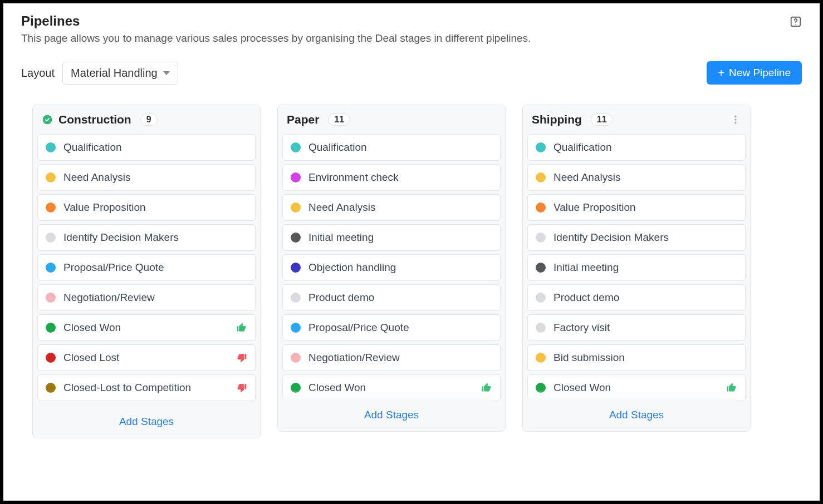 The image size is (823, 504). What do you see at coordinates (645, 328) in the screenshot?
I see `stage-label: Factory visit` at bounding box center [645, 328].